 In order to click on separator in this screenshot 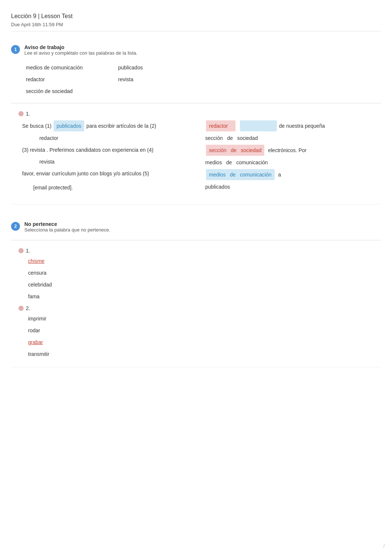, I will do `click(196, 103)`.